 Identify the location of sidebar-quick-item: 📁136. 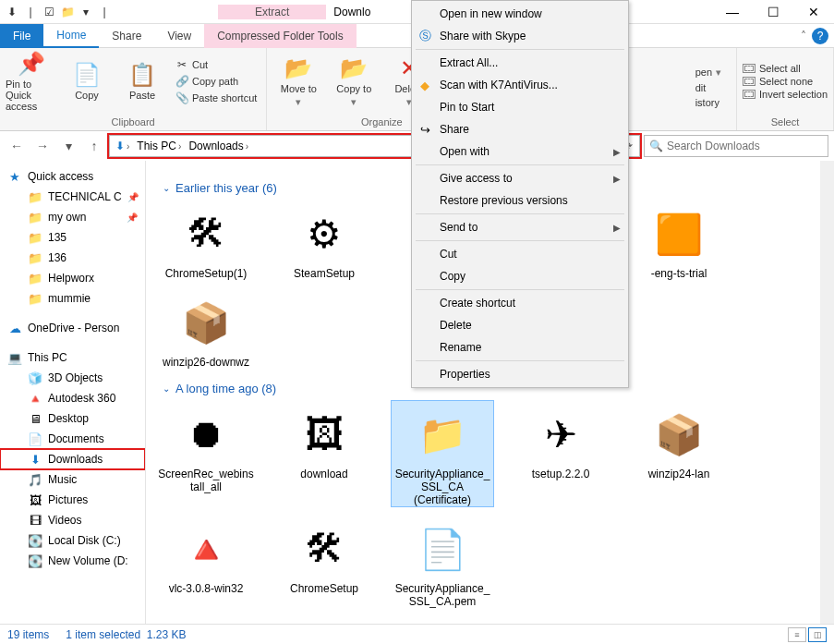
(72, 258).